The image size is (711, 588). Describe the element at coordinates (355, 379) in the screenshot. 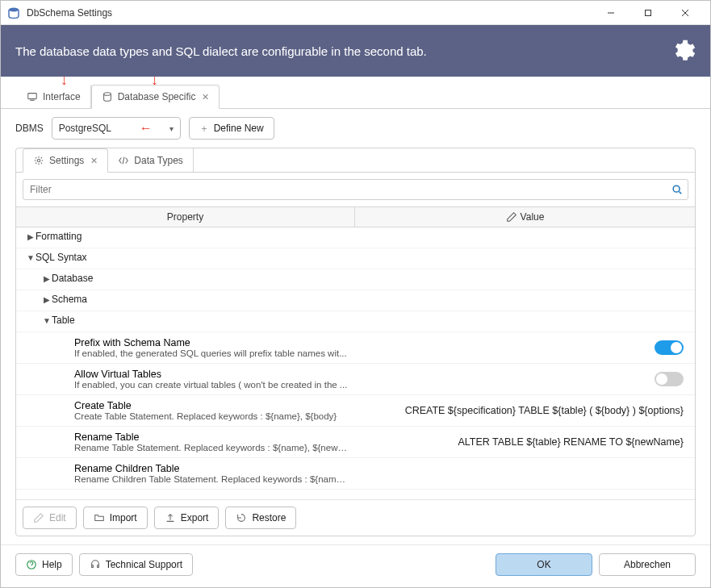

I see `setting-allow-virtual: Allow Virtual Tables If enabled, you can…` at that location.